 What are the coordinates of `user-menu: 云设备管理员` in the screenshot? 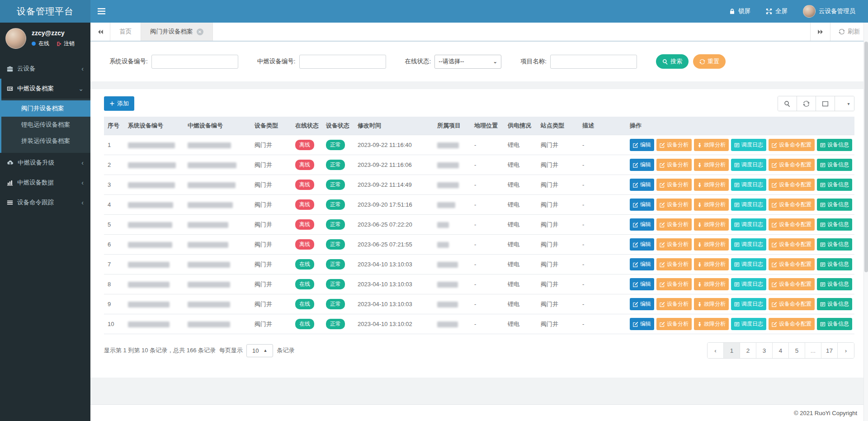 It's located at (829, 11).